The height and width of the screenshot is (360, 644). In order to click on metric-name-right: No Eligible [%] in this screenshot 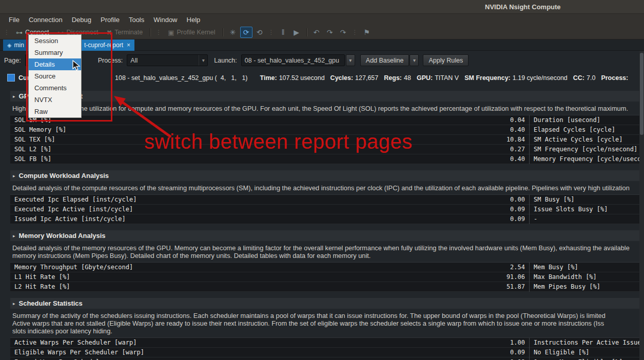, I will do `click(587, 353)`.